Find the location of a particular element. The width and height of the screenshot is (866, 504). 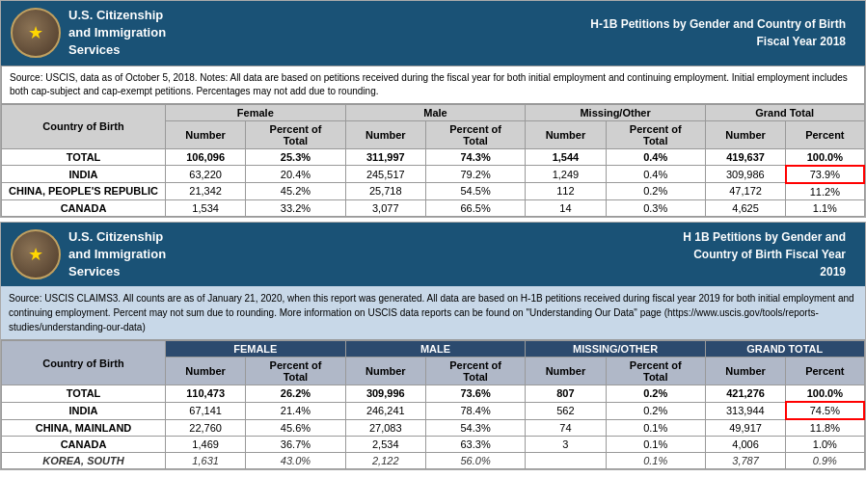

section2-notes-text: Source: USCIS CLAIMS3. All counts are as… is located at coordinates (432, 312).